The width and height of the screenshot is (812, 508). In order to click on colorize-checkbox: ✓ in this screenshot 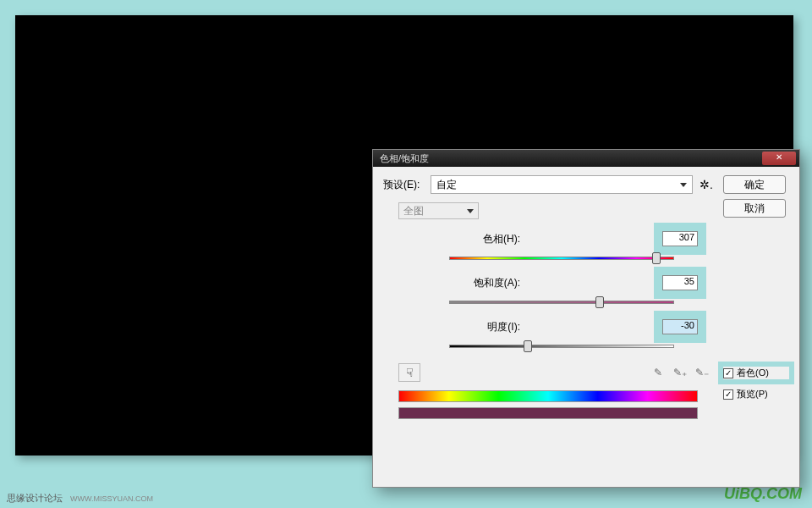, I will do `click(728, 373)`.